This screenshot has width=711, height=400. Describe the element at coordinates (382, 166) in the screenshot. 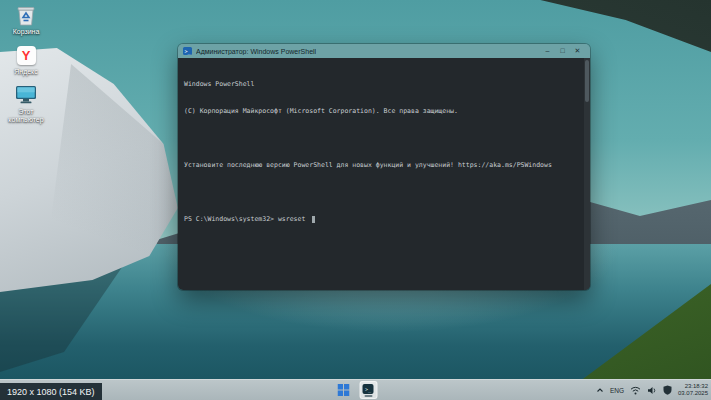

I see `console-line: Установите последнюю версию PowerShell д…` at that location.